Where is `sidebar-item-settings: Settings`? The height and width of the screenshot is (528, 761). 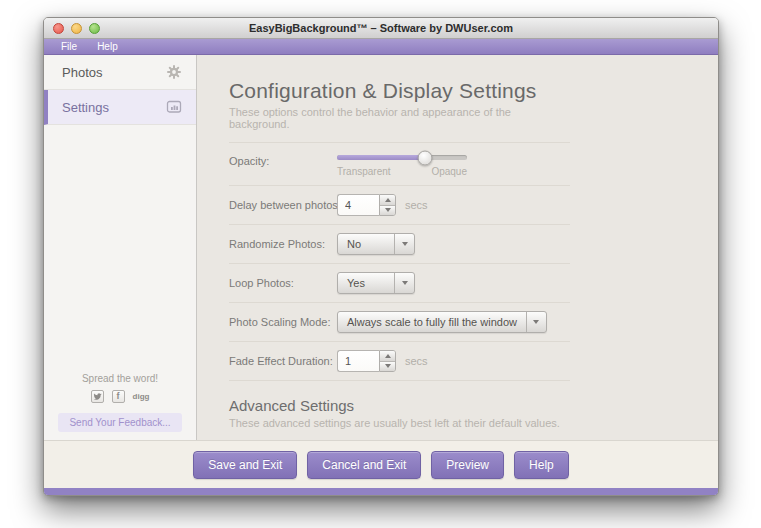
sidebar-item-settings: Settings is located at coordinates (120, 108).